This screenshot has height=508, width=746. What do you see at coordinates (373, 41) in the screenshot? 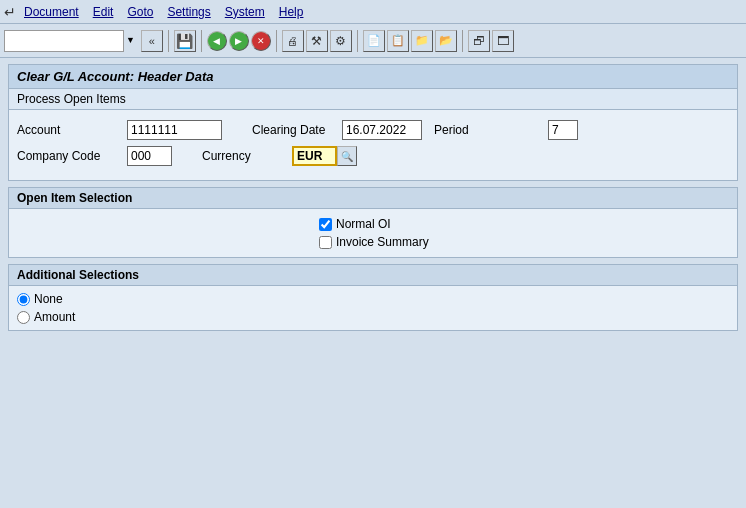
I see `toolbar: ▼ « 💾 ◀ ▶ ✕ 🖨 ⚒ ⚙ 📄 📋 📁 📂 🗗 🗖` at bounding box center [373, 41].